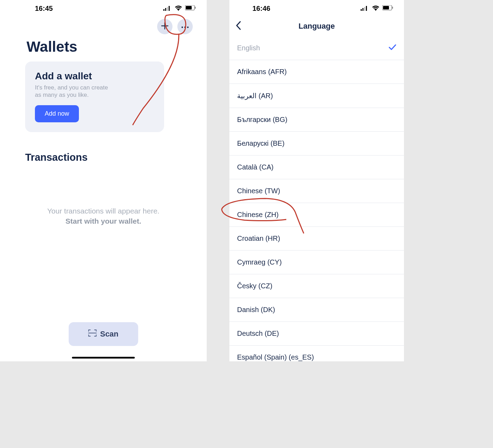 The image size is (493, 448). What do you see at coordinates (110, 334) in the screenshot?
I see `scan-label: Scan` at bounding box center [110, 334].